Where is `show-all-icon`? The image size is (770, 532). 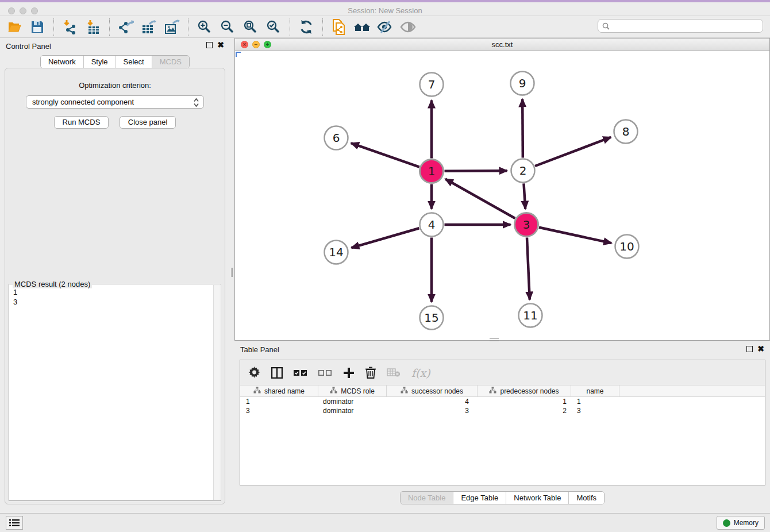
show-all-icon is located at coordinates (362, 27).